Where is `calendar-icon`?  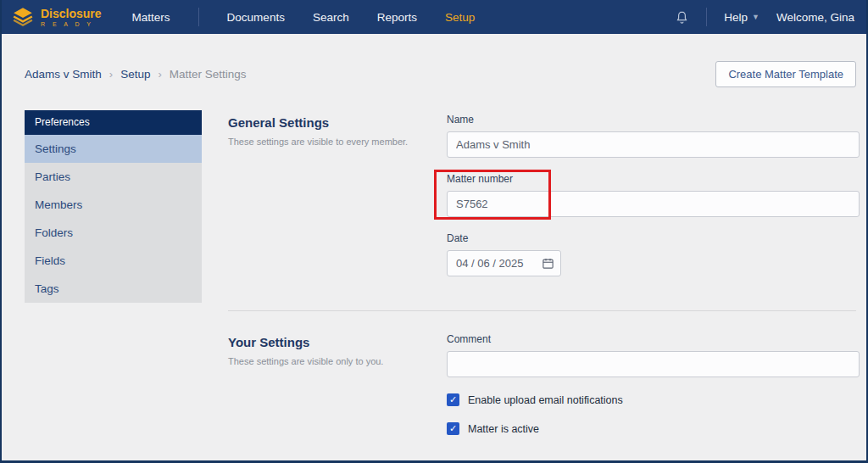
calendar-icon is located at coordinates (548, 263).